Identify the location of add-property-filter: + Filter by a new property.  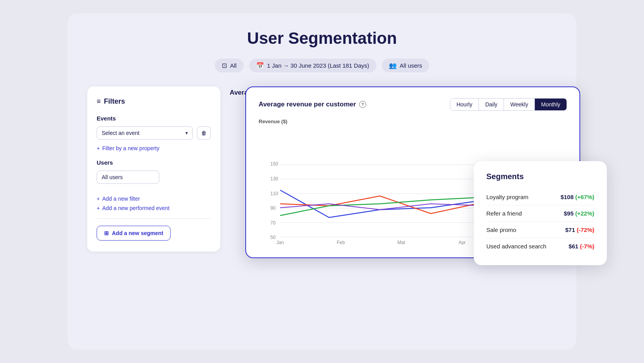
(154, 148).